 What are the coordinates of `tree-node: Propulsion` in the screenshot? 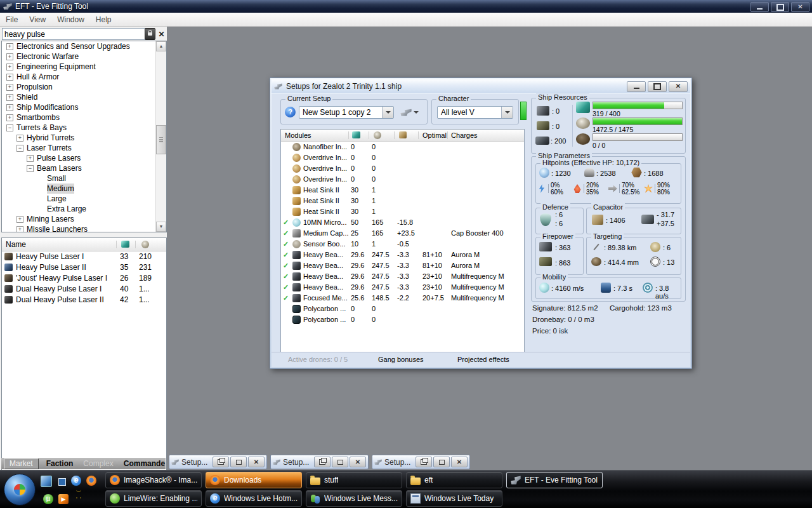 It's located at (84, 87).